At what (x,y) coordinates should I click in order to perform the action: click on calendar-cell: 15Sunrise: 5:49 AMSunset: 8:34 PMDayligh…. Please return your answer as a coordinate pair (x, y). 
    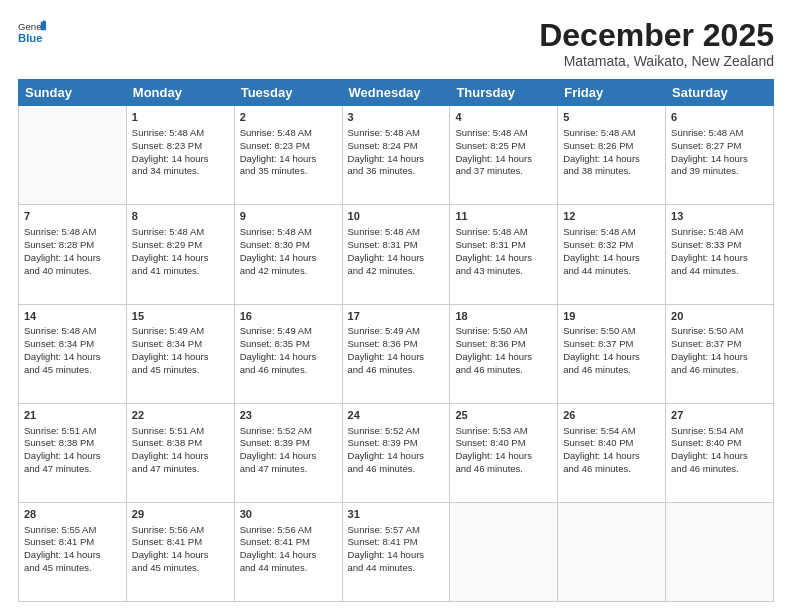
    Looking at the image, I should click on (180, 354).